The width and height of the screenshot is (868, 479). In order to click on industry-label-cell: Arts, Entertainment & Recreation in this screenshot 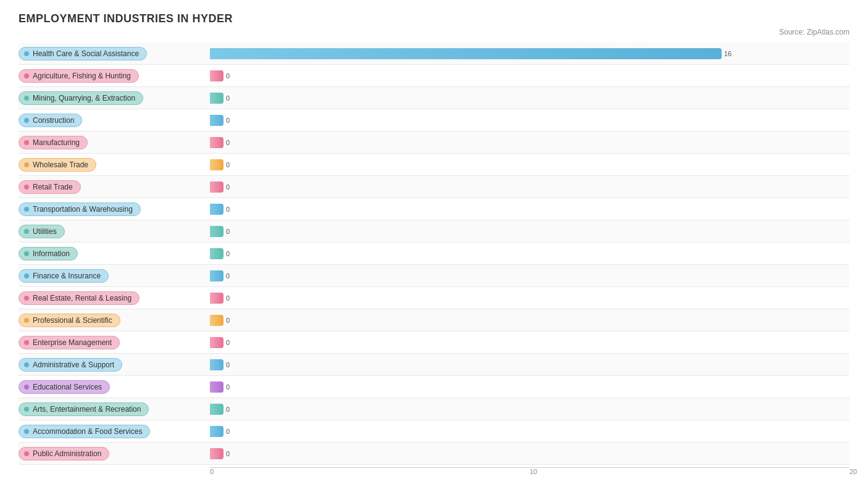, I will do `click(114, 409)`.